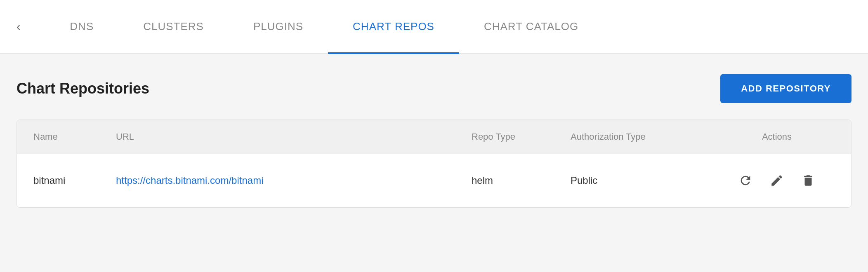 The image size is (868, 272). What do you see at coordinates (75, 181) in the screenshot?
I see `cell-name: bitnami` at bounding box center [75, 181].